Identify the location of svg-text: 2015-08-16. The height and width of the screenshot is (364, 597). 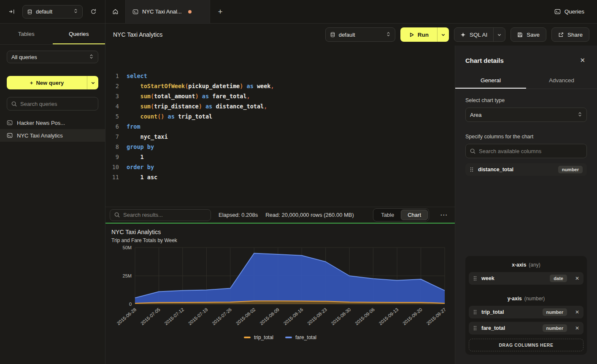
(294, 316).